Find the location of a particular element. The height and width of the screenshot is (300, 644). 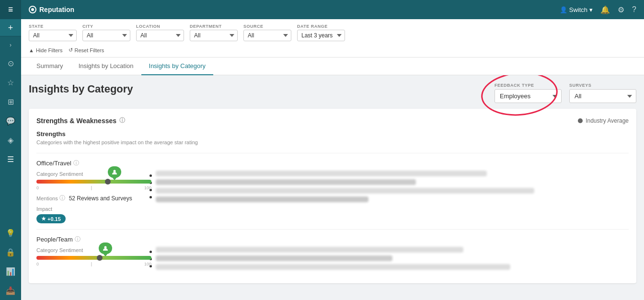

switch-button: 👤 Switch ▾ is located at coordinates (576, 10).